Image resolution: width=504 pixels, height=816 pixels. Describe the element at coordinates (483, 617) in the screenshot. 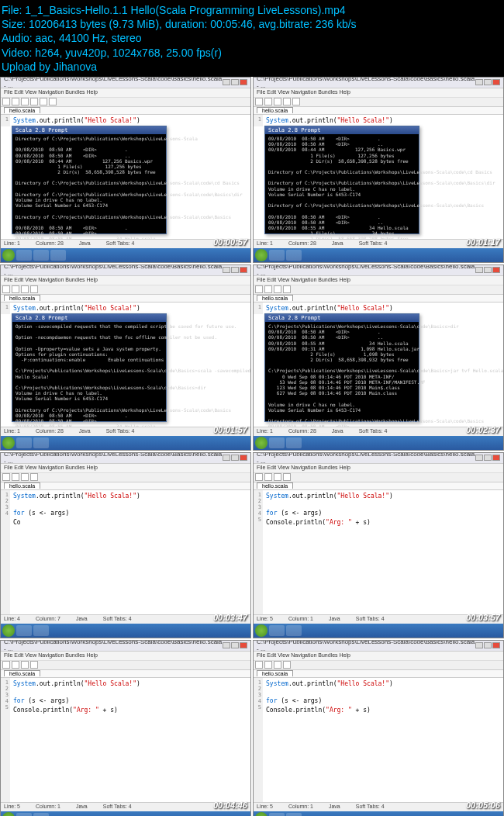

I see `timestamp: 00:03:57` at that location.